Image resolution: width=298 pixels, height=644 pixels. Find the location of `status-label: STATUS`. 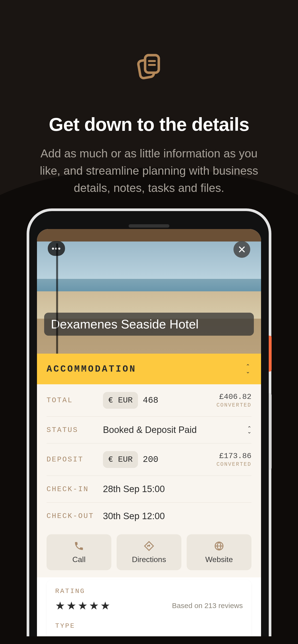

status-label: STATUS is located at coordinates (75, 430).